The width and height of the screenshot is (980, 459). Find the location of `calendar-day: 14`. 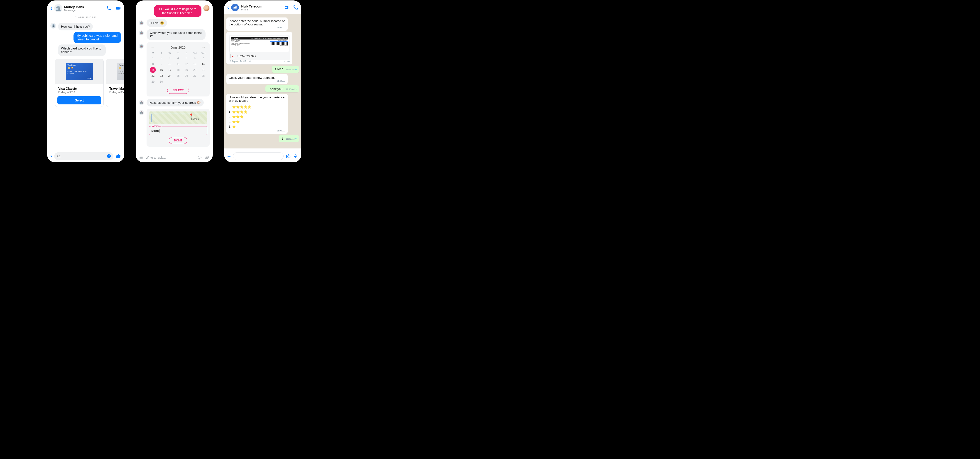

calendar-day: 14 is located at coordinates (203, 64).